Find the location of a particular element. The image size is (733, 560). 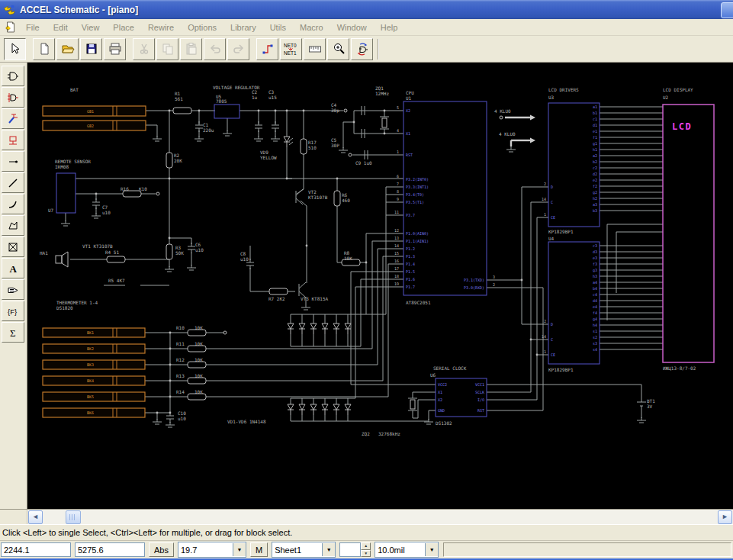

schematic-label: P3.3(INT1) is located at coordinates (417, 187).